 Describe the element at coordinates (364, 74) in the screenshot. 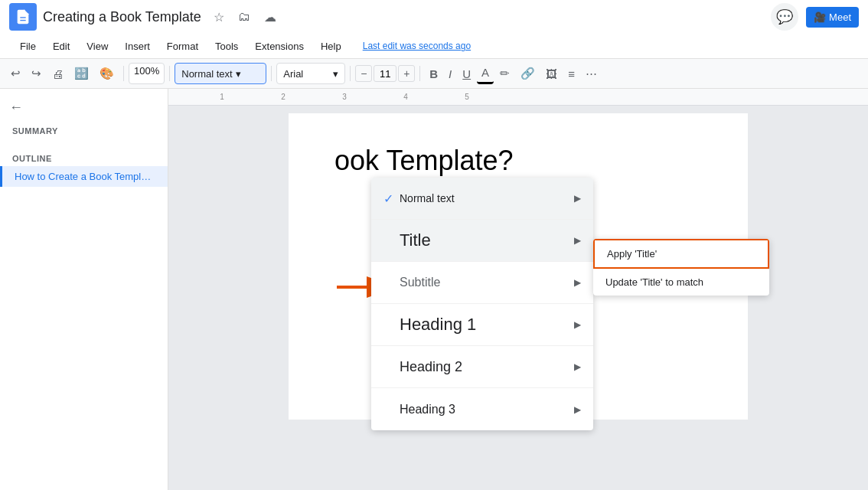

I see `font-size-decrease: −` at that location.